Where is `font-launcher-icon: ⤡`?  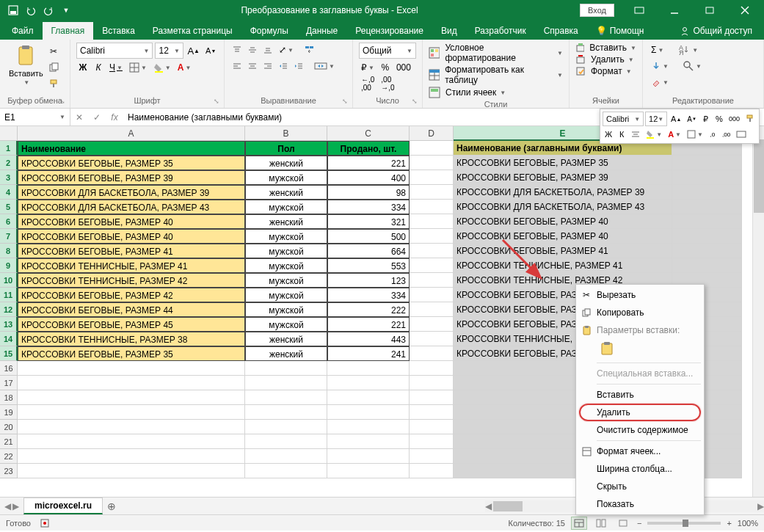
font-launcher-icon: ⤡ is located at coordinates (218, 102).